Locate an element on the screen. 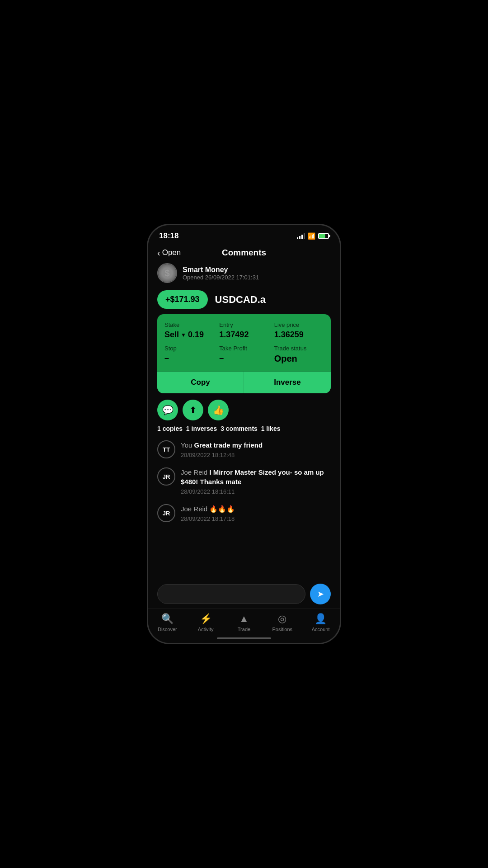 Image resolution: width=488 pixels, height=868 pixels. comments-count: 3 is located at coordinates (222, 429).